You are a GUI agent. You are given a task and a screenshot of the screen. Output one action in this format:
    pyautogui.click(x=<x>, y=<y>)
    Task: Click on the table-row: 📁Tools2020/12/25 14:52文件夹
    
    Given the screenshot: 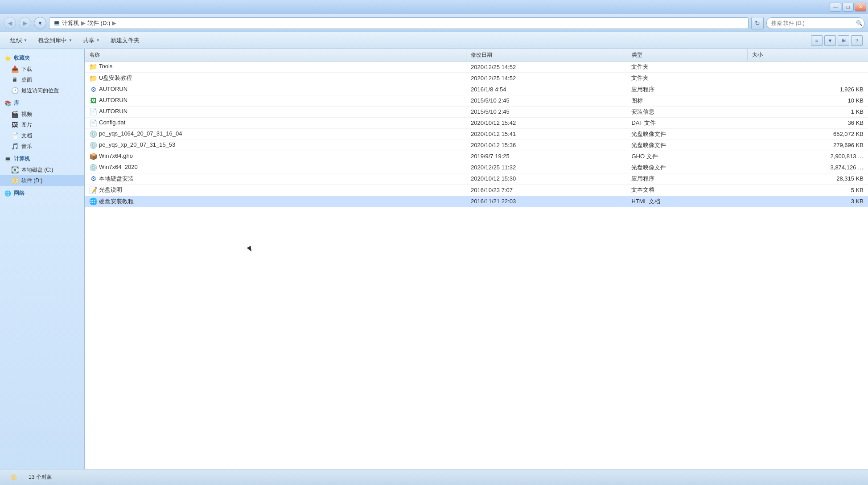 What is the action you would take?
    pyautogui.click(x=476, y=67)
    